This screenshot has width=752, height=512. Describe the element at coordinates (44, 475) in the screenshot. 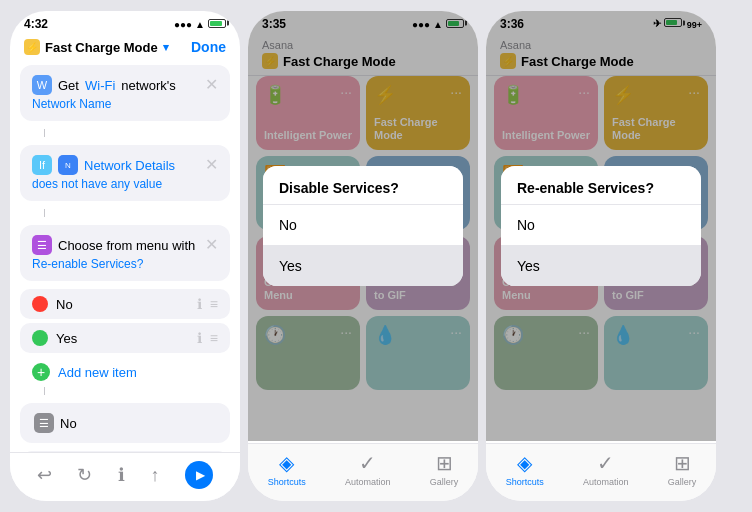

I see `undo-icon: ↩` at that location.